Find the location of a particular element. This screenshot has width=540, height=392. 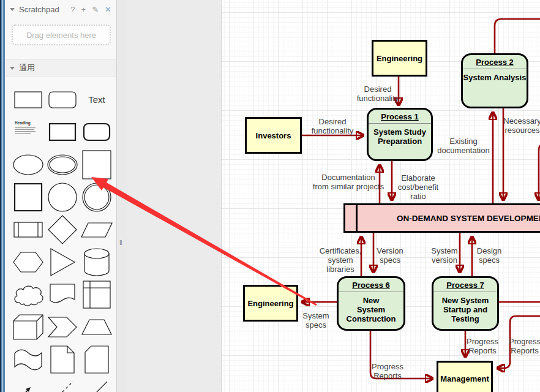

process-2: Process 2 System Analysis is located at coordinates (495, 81).